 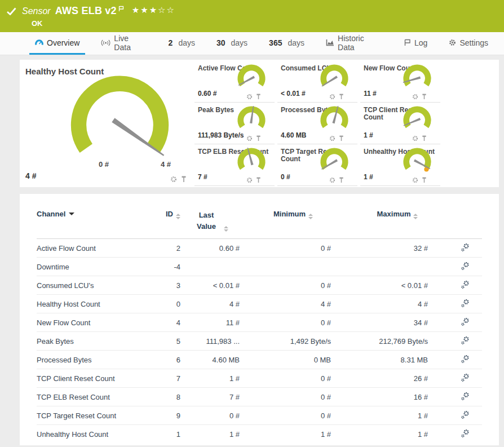 What do you see at coordinates (37, 24) in the screenshot?
I see `status-badge: OK` at bounding box center [37, 24].